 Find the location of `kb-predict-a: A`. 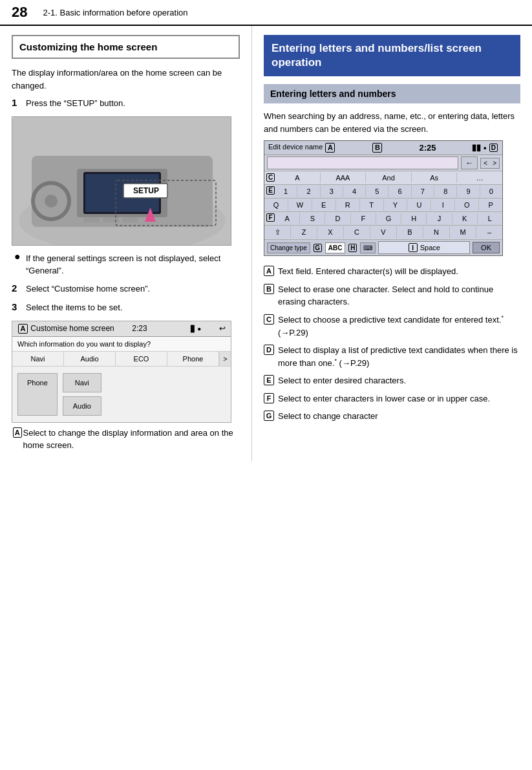

kb-predict-a: A is located at coordinates (297, 178).